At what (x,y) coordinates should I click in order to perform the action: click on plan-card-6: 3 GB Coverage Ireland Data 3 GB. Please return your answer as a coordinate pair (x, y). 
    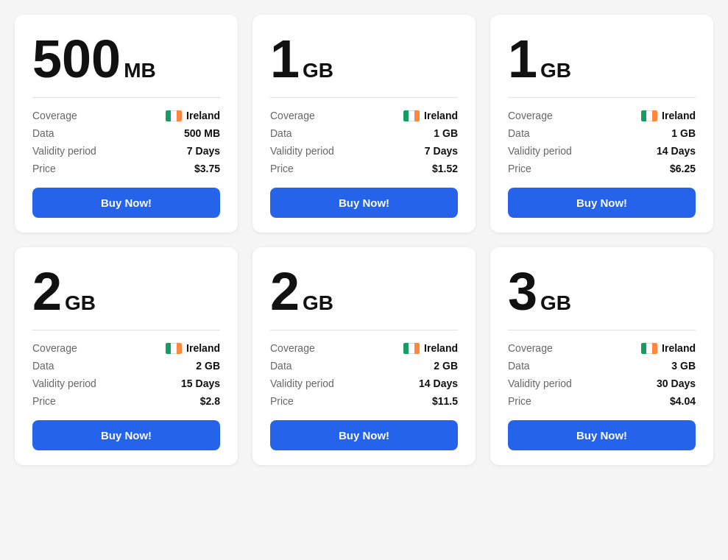
    Looking at the image, I should click on (602, 356).